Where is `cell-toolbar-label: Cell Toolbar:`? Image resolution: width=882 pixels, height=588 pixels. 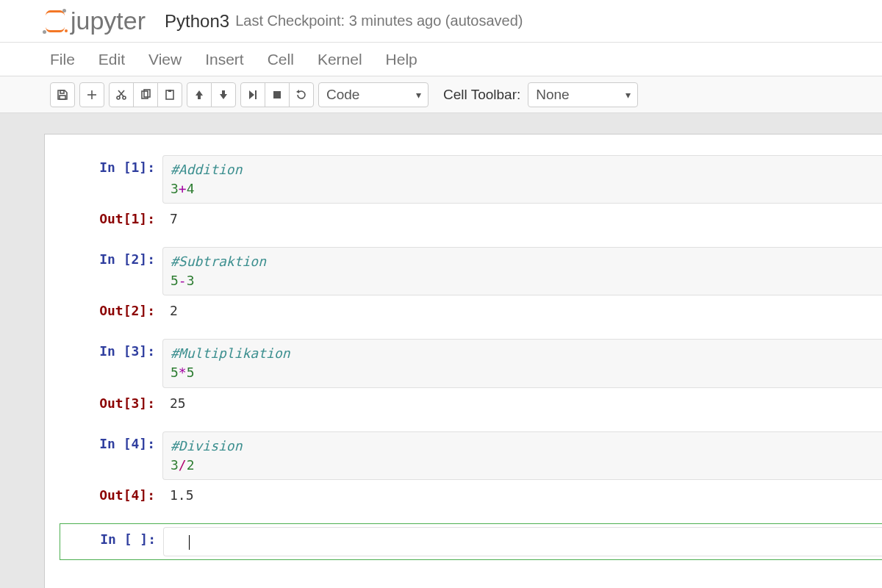 cell-toolbar-label: Cell Toolbar: is located at coordinates (482, 95).